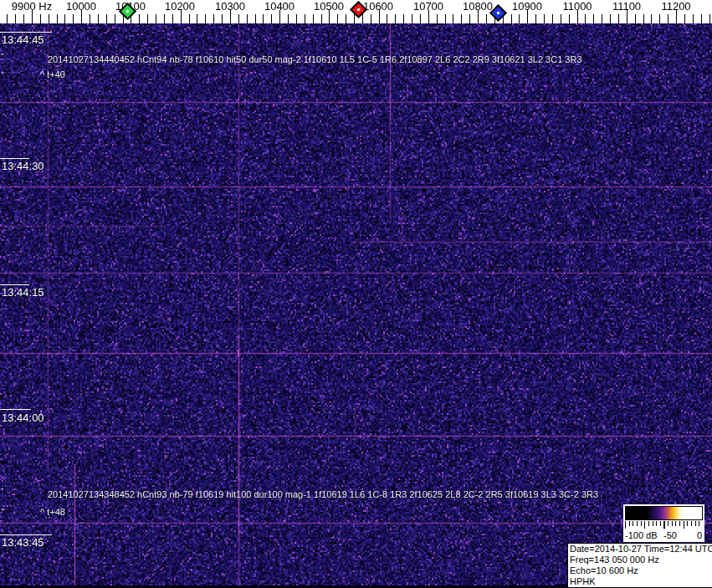  Describe the element at coordinates (23, 542) in the screenshot. I see `time-label: 13:43:45` at that location.